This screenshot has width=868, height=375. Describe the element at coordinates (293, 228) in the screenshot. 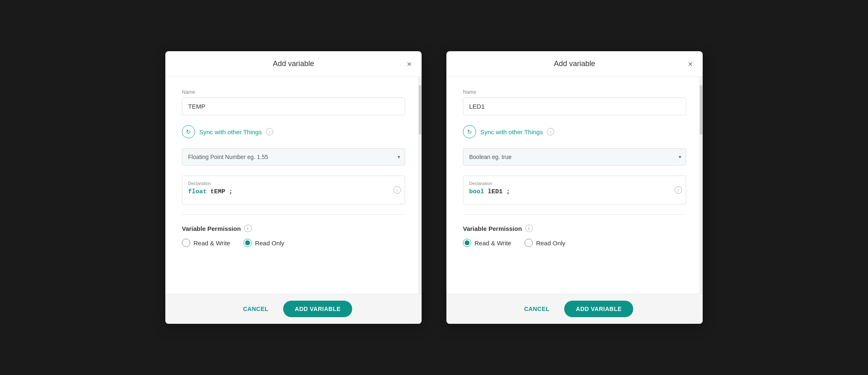

I see `modal-1-permission-title: Variable Permission i` at that location.